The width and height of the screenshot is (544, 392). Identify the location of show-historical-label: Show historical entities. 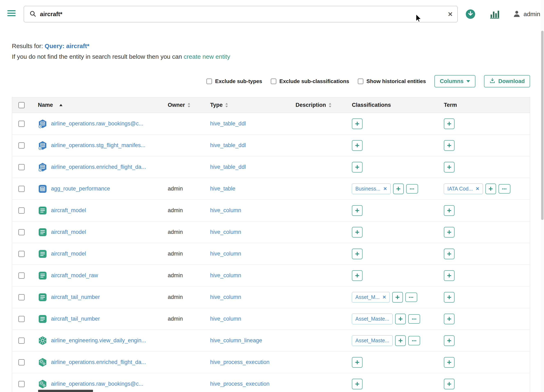
(396, 81).